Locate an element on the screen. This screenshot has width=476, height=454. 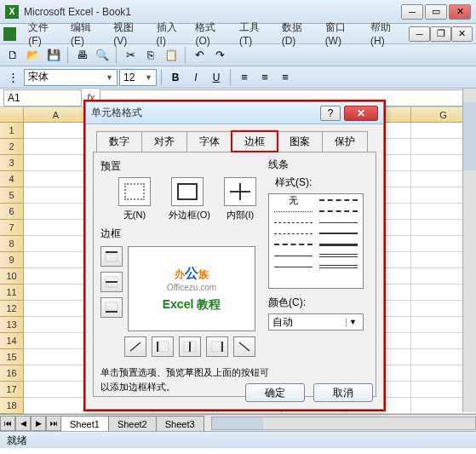
menu-data: 数据(D) is located at coordinates (298, 34).